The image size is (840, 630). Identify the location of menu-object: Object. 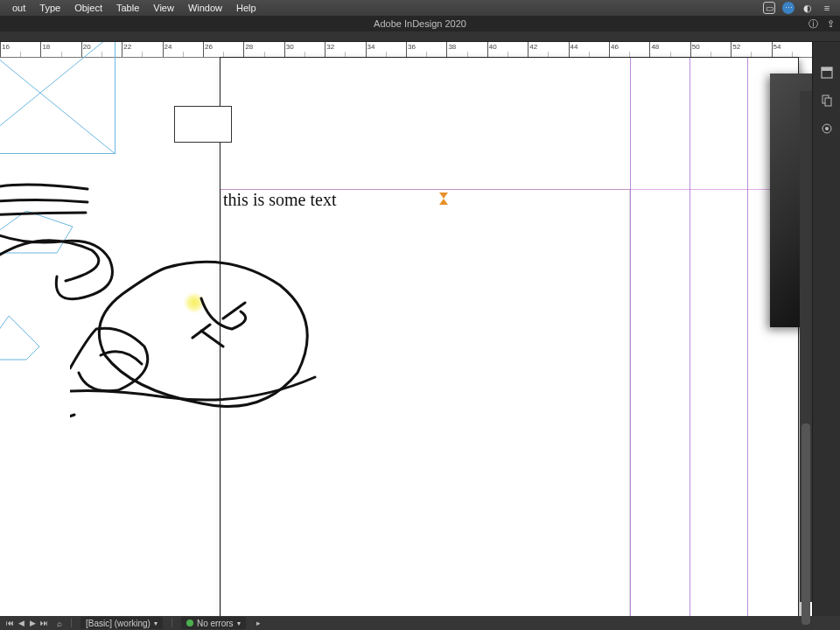
(88, 8).